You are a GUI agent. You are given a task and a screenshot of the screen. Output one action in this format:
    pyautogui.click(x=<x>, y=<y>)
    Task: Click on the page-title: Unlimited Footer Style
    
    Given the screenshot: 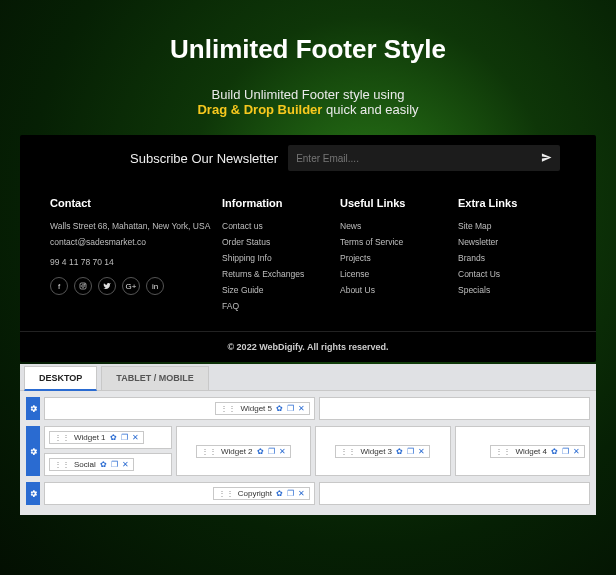 What is the action you would take?
    pyautogui.click(x=308, y=50)
    